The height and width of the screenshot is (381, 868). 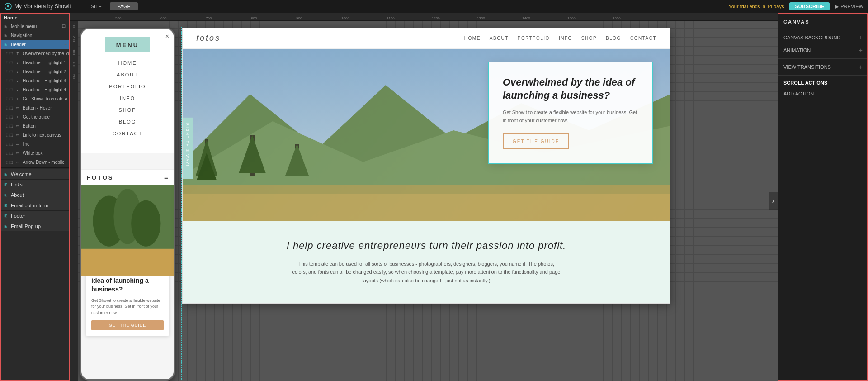 What do you see at coordinates (35, 135) in the screenshot?
I see `sidebar-item-link-next: ⬚⬚ ▭ Link to next canvas` at bounding box center [35, 135].